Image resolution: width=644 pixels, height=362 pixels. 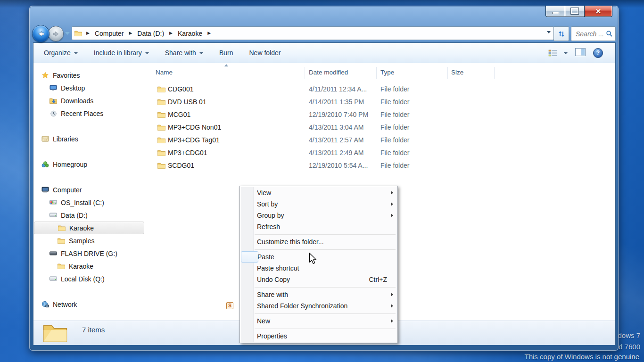 I want to click on recent-pages-dropdown-icon, so click(x=67, y=33).